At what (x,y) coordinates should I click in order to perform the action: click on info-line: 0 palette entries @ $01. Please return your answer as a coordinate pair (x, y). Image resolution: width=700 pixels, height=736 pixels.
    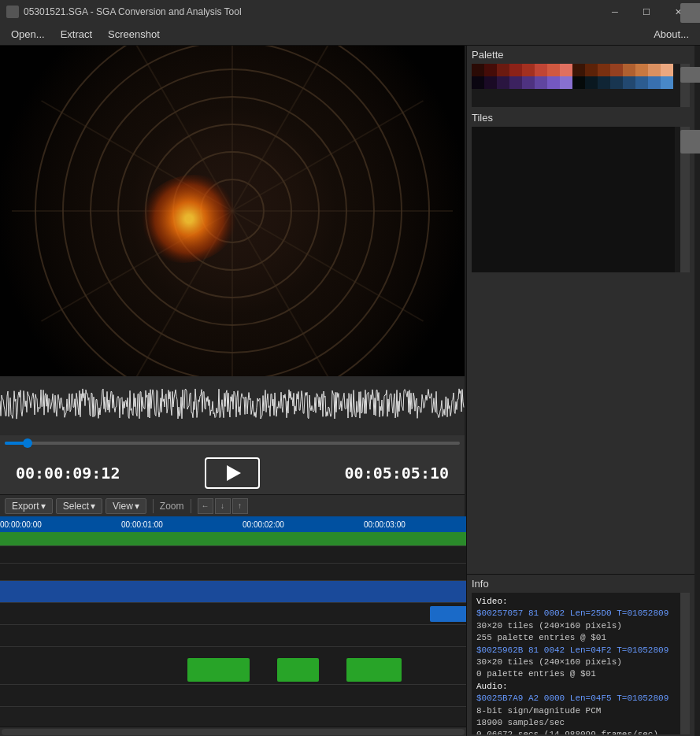
    Looking at the image, I should click on (576, 674).